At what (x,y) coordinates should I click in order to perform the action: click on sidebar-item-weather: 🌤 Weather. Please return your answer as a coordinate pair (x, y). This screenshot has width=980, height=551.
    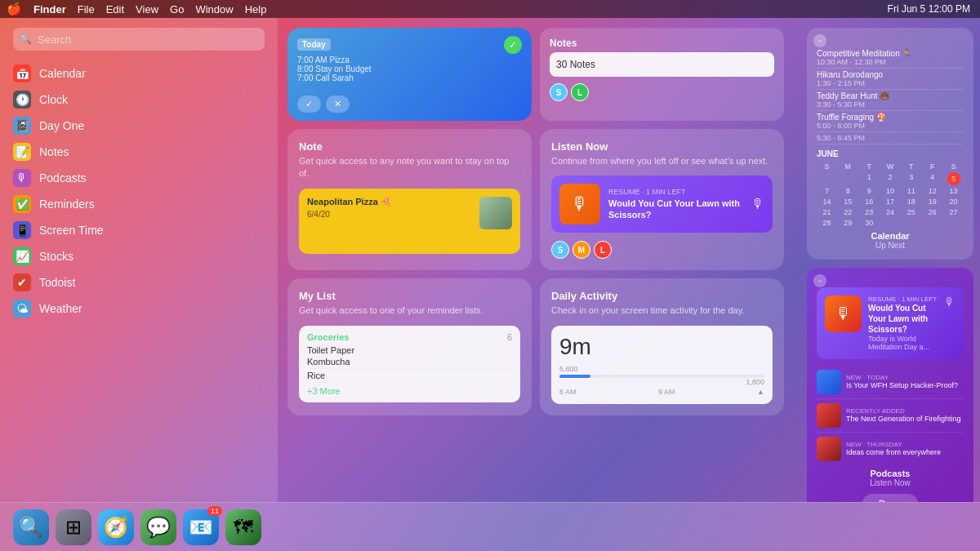
    Looking at the image, I should click on (139, 309).